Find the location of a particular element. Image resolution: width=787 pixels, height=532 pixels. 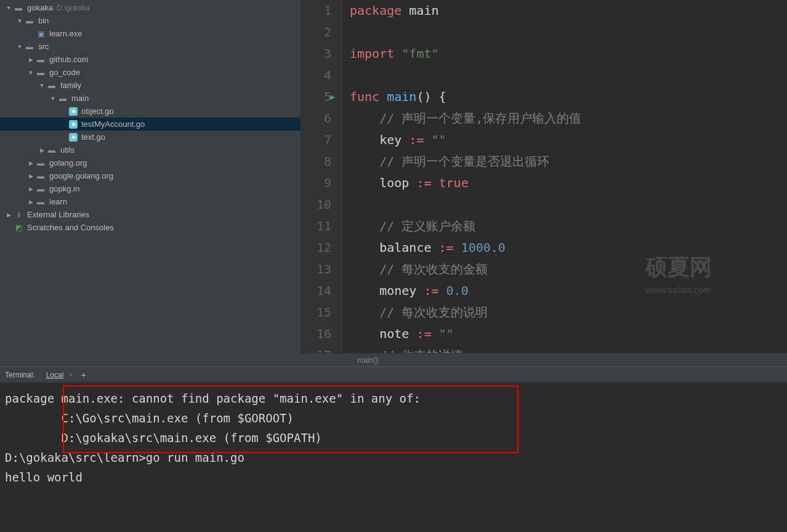

tree-item-label: main is located at coordinates (80, 99).